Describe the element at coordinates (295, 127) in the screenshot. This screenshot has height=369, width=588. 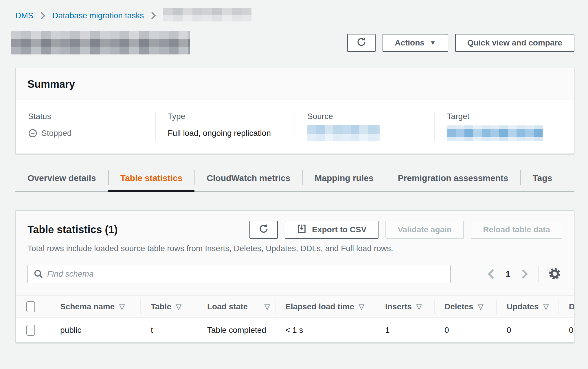
I see `summary-body: Status Stopped Type Full load, ongoing r…` at that location.